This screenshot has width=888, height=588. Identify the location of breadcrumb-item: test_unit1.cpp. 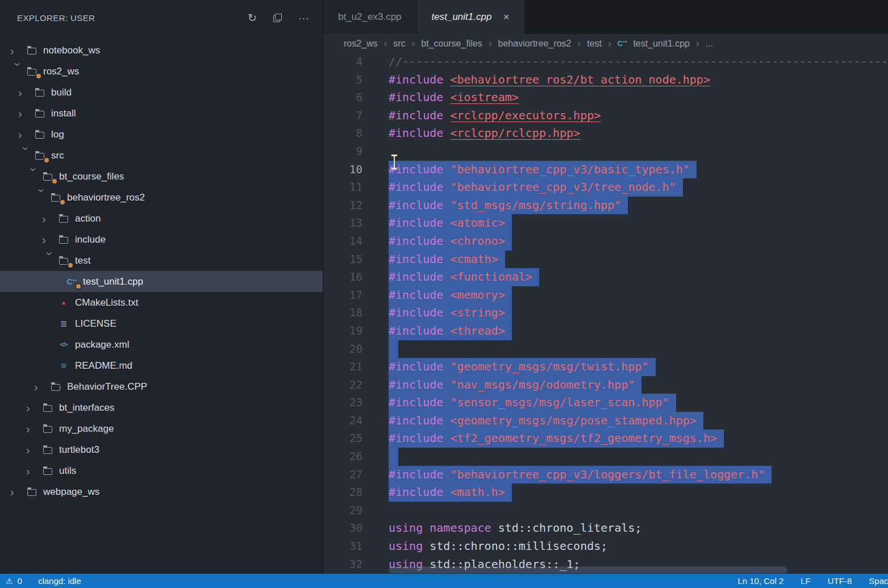
(661, 44).